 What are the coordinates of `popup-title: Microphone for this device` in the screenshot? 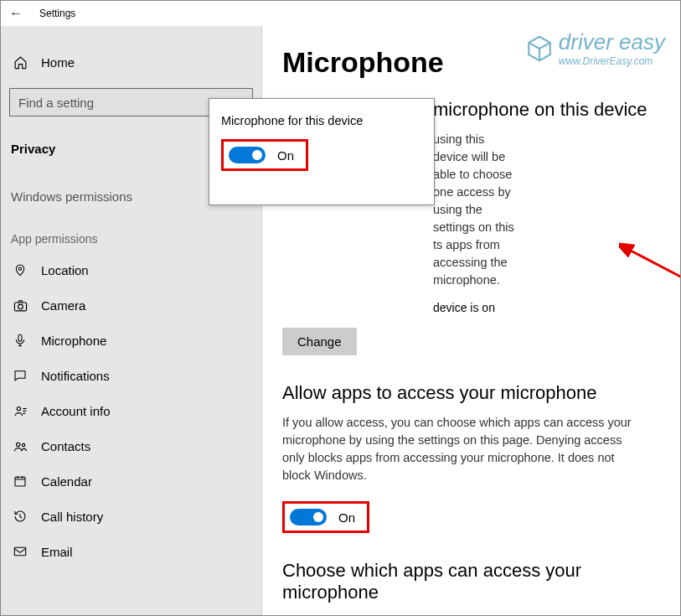 It's located at (322, 121).